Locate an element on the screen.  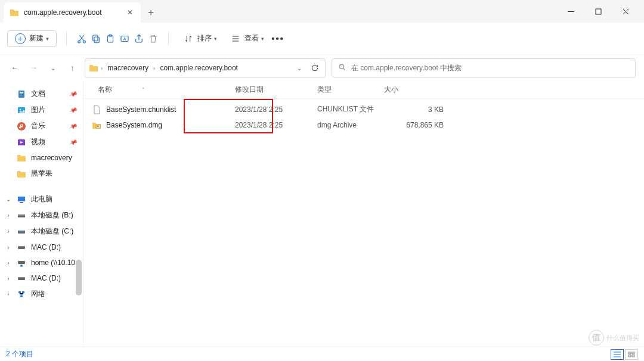
plus-icon: + is located at coordinates (20, 39).